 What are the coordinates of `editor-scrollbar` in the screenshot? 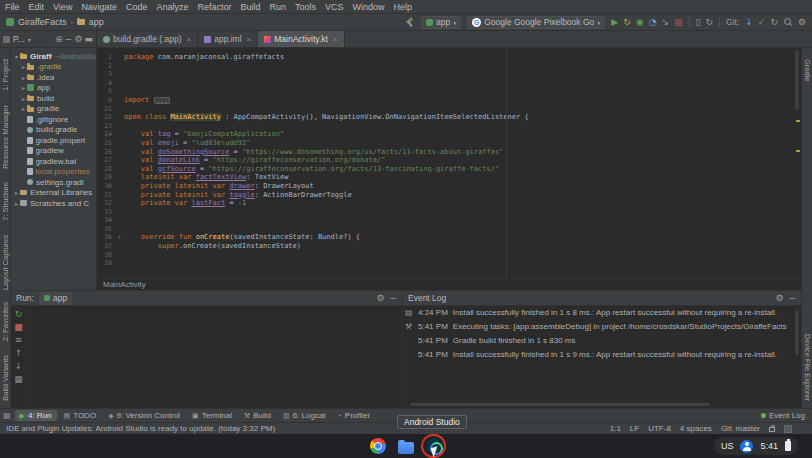 It's located at (797, 80).